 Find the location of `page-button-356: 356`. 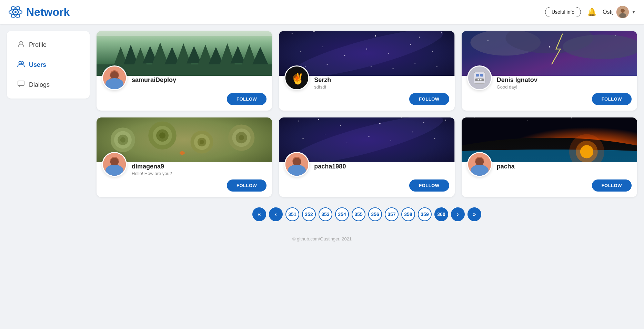

page-button-356: 356 is located at coordinates (375, 214).